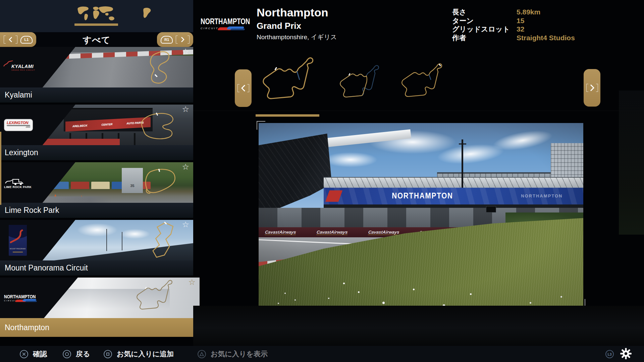 The height and width of the screenshot is (362, 644). What do you see at coordinates (175, 40) in the screenshot?
I see `sidebar-next-category-button: R1` at bounding box center [175, 40].